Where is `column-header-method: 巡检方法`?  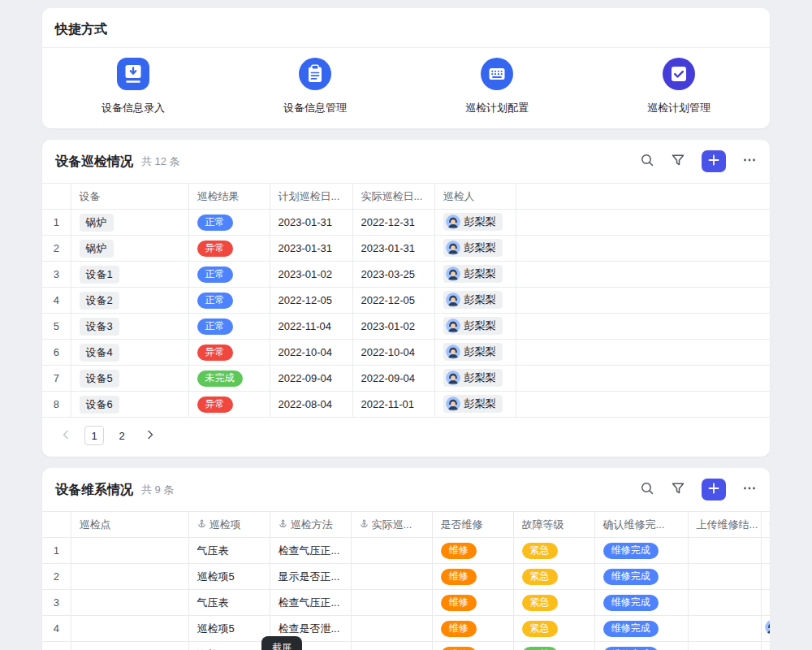
column-header-method: 巡检方法 is located at coordinates (310, 525).